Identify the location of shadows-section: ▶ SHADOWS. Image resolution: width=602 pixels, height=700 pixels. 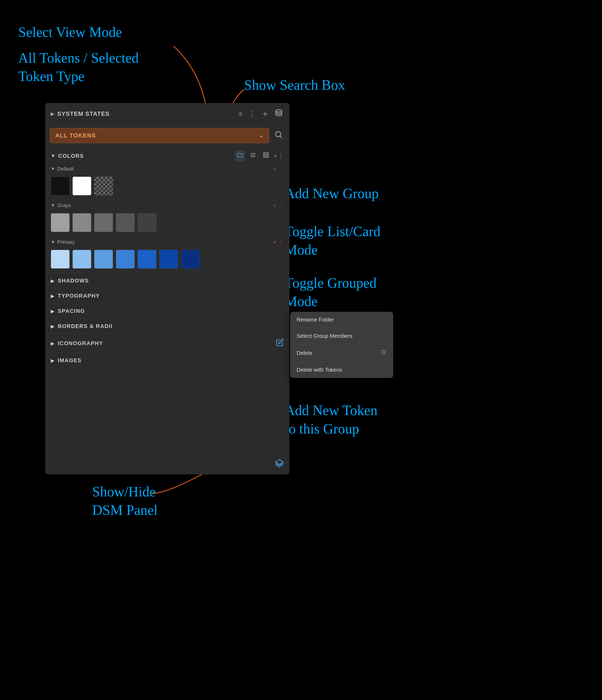
(167, 281).